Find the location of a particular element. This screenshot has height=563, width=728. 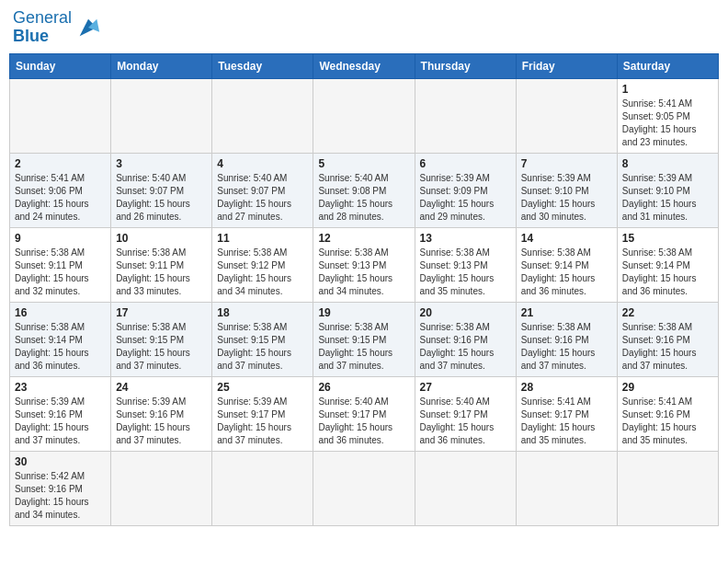

weekday-header-monday: Monday is located at coordinates (162, 66).